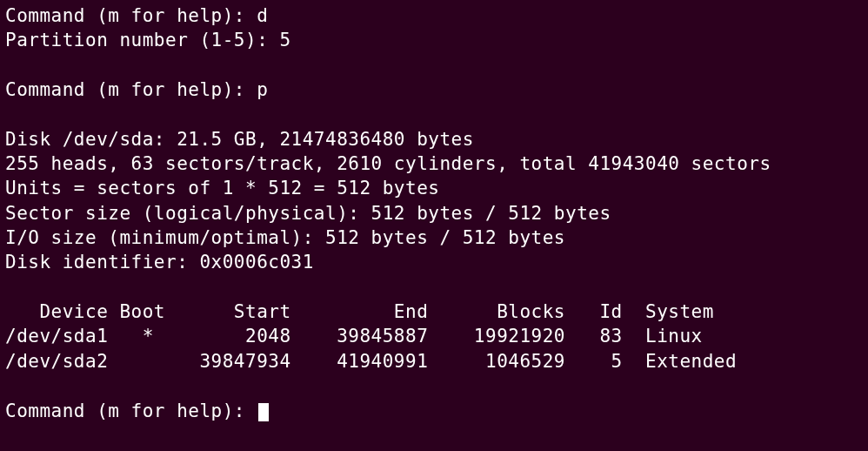  I want to click on command-input-1: d, so click(263, 16).